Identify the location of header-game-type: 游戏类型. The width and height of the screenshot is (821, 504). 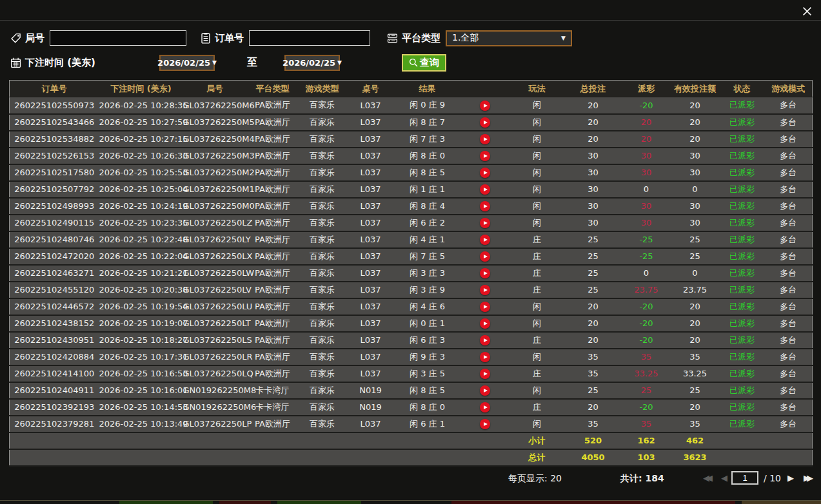
(322, 89).